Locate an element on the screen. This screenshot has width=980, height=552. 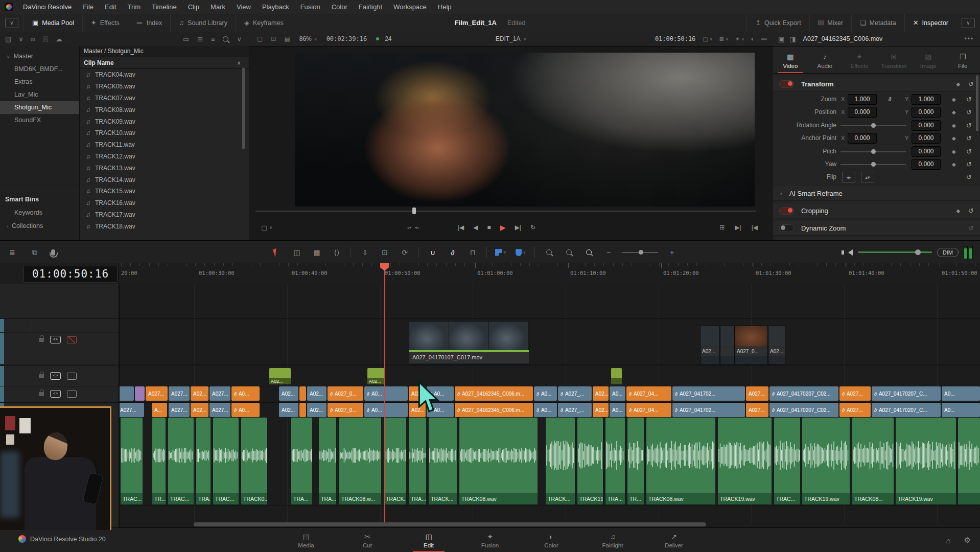
overwrite-clip-button: ⊡ is located at coordinates (385, 252).